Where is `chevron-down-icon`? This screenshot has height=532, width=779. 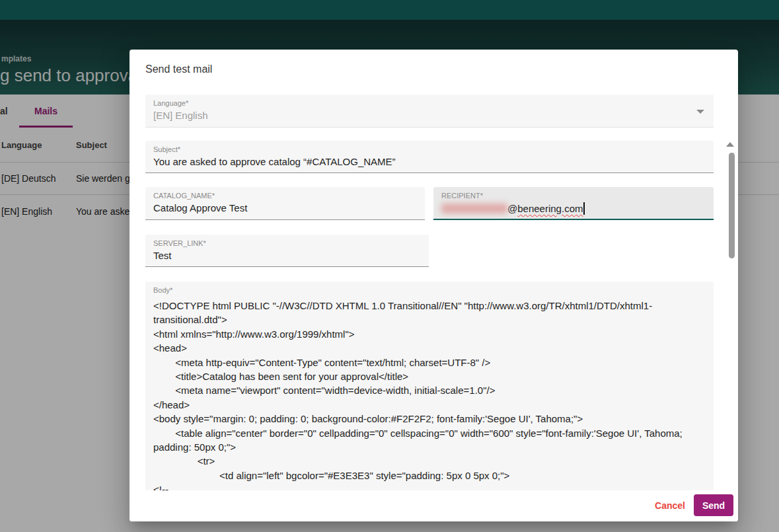 chevron-down-icon is located at coordinates (700, 112).